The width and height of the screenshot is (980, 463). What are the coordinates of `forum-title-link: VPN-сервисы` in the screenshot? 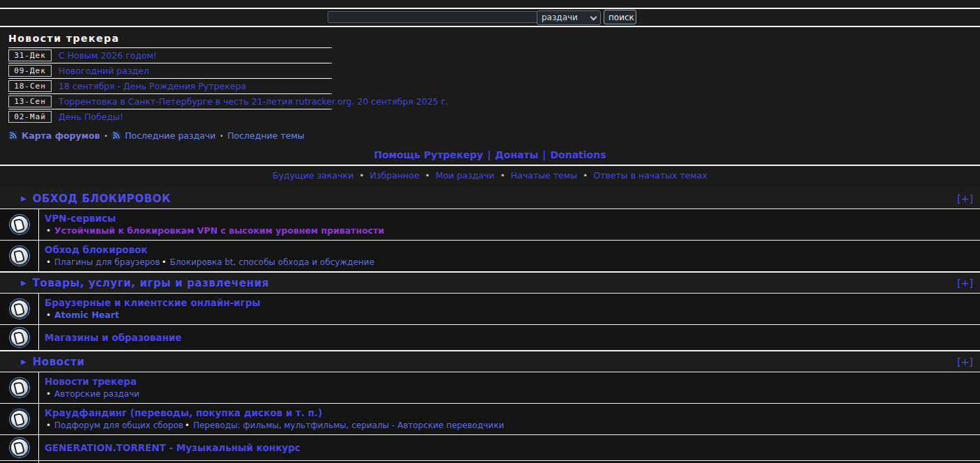 It's located at (80, 218).